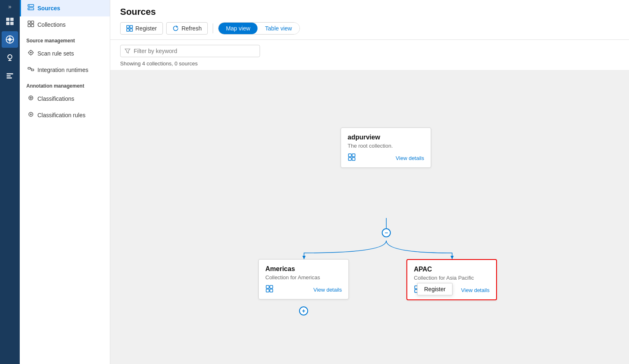  Describe the element at coordinates (56, 53) in the screenshot. I see `scan-rule-sets-label: Scan rule sets` at that location.